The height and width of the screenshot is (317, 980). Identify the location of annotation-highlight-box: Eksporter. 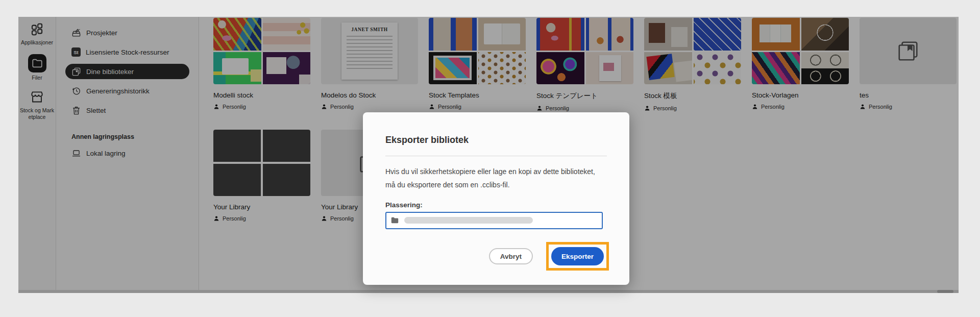
(578, 256).